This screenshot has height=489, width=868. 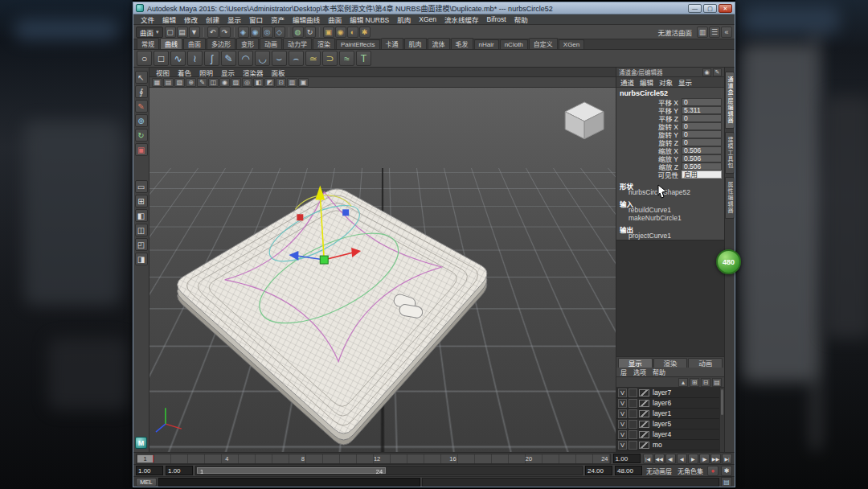 I want to click on menu-item: Bifrost, so click(x=497, y=19).